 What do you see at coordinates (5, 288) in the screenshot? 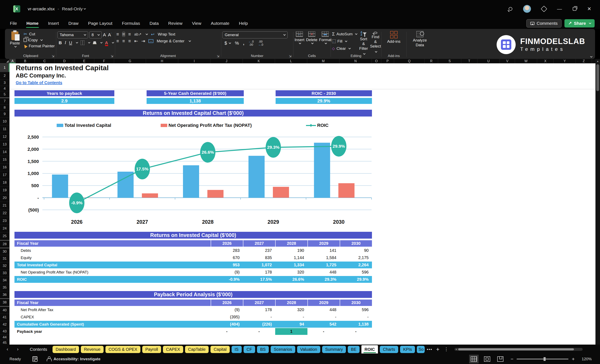
I see `row-header-35: 35` at bounding box center [5, 288].